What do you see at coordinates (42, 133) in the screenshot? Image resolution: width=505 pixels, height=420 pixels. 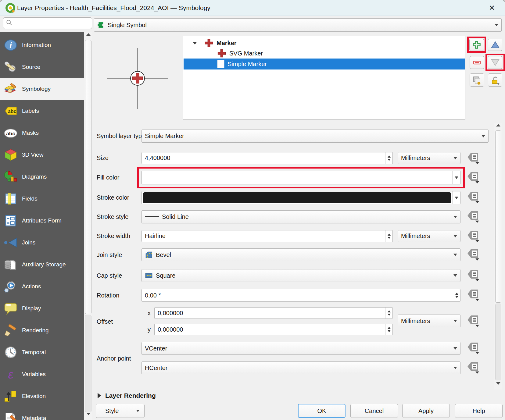 I see `sidebar-item-masks: abcMasks` at bounding box center [42, 133].